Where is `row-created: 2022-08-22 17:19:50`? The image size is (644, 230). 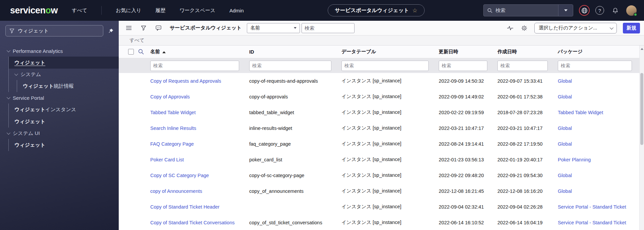 row-created: 2022-08-22 17:19:50 is located at coordinates (525, 144).